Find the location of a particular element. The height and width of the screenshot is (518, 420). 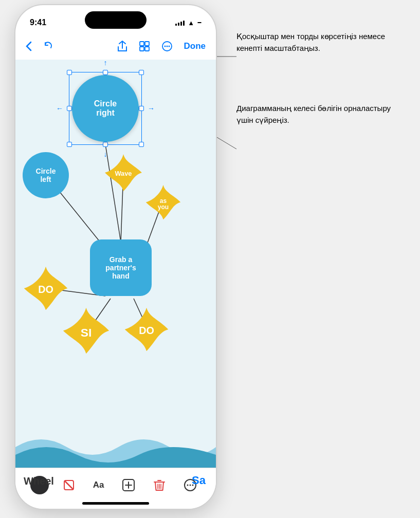

as-you-star-icon: as you is located at coordinates (163, 202).